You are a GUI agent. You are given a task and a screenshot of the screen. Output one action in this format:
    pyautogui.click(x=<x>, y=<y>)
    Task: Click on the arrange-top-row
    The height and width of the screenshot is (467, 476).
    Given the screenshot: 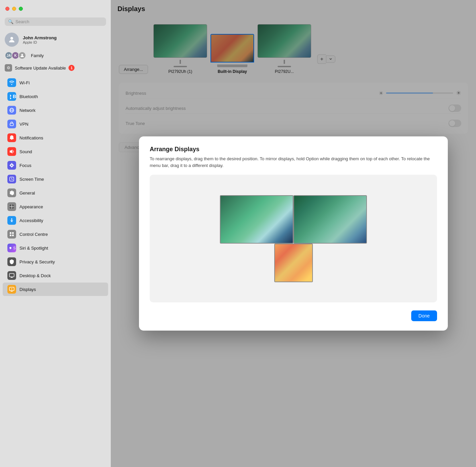 What is the action you would take?
    pyautogui.click(x=293, y=219)
    